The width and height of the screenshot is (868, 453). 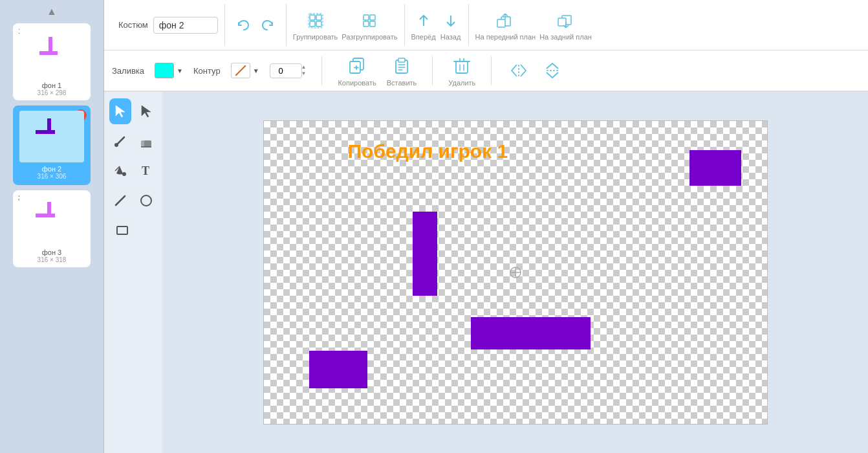 I want to click on to-back-label: На задний план, so click(x=565, y=37).